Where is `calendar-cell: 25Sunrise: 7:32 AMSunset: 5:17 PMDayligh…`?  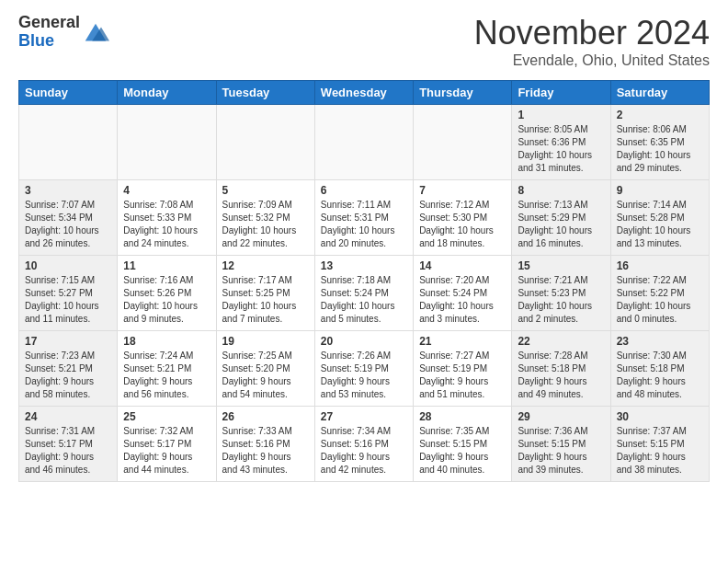 calendar-cell: 25Sunrise: 7:32 AMSunset: 5:17 PMDayligh… is located at coordinates (167, 444).